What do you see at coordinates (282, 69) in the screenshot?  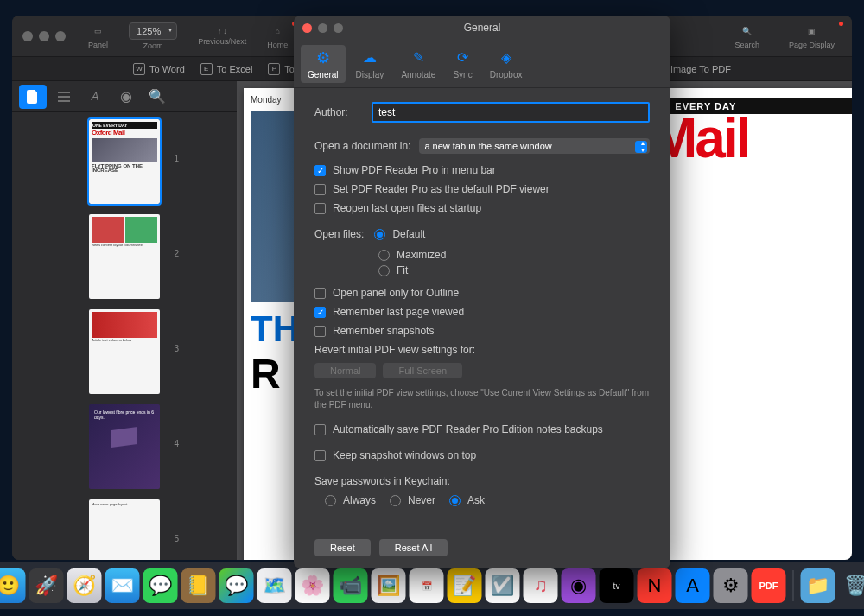 I see `to-ppt-button: P To` at bounding box center [282, 69].